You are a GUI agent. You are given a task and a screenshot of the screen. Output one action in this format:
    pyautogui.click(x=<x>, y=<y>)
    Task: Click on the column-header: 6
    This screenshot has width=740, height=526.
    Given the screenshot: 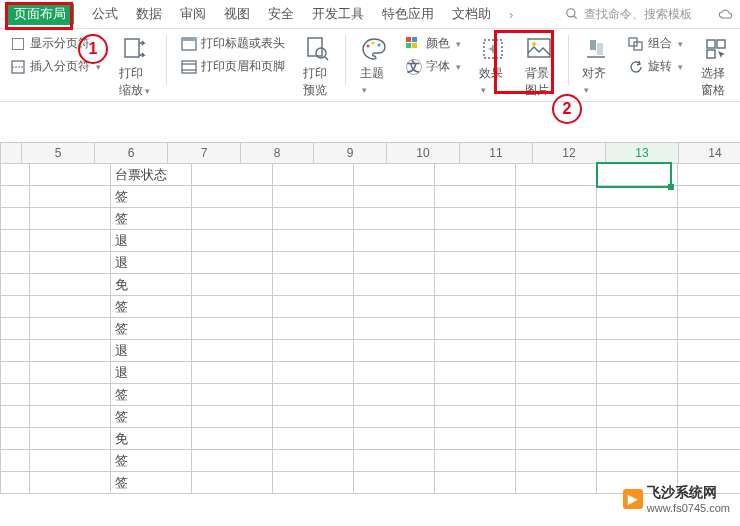 What is the action you would take?
    pyautogui.click(x=132, y=153)
    